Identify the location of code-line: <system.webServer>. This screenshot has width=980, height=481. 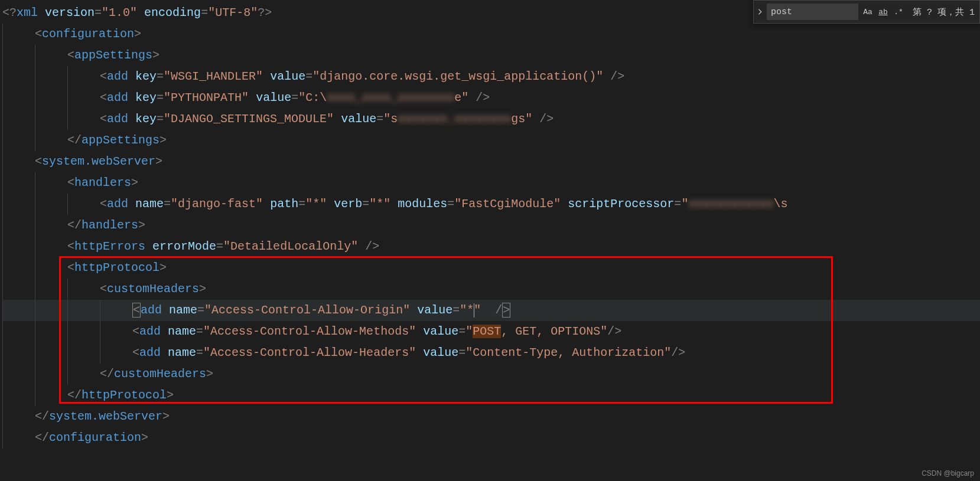
(491, 162).